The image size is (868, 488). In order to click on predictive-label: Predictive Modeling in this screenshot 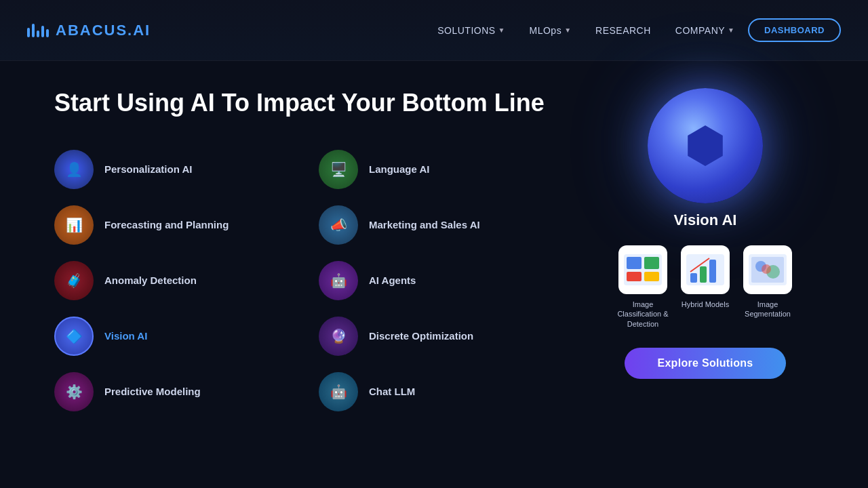, I will do `click(153, 392)`.